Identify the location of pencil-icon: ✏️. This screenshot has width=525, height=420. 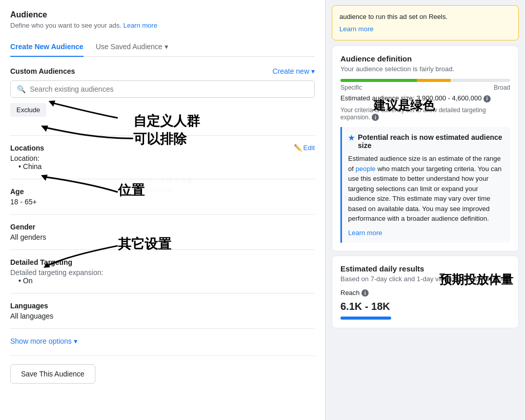
(298, 148).